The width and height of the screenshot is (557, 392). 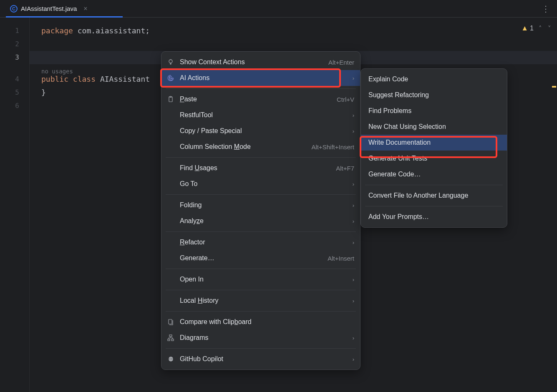 I want to click on menu-item-label: Show Context Actions, so click(x=252, y=62).